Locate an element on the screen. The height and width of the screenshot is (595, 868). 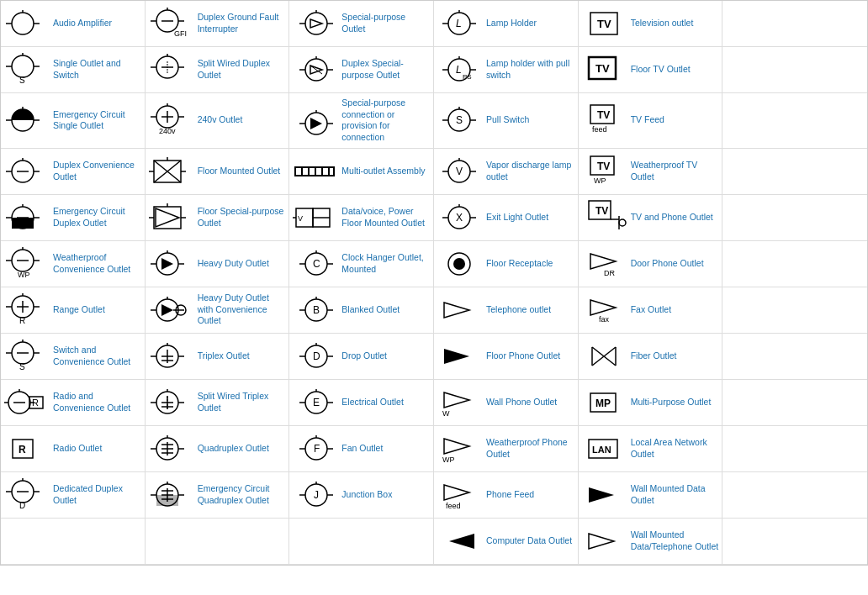
symbol-emergency-single is located at coordinates (26, 120).